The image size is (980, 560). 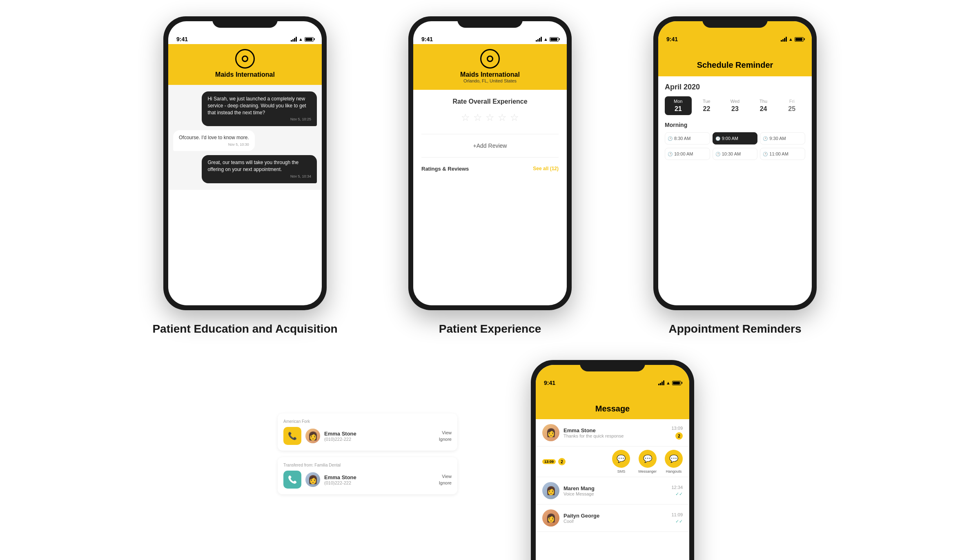 I want to click on chat-time-1: Nov 5, 10:25, so click(x=259, y=119).